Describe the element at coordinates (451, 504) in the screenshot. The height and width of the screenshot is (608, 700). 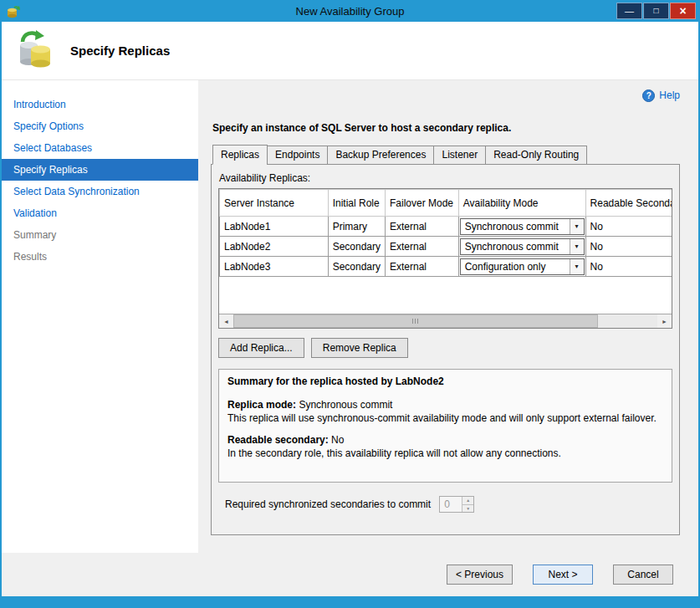
I see `required-secondaries-value: 0` at that location.